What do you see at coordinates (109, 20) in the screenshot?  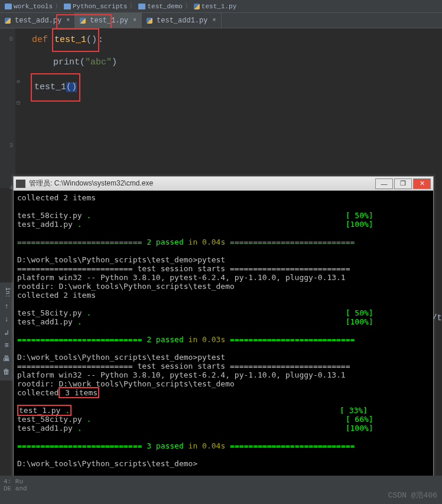 I see `tab-test-1: test_1.py×` at bounding box center [109, 20].